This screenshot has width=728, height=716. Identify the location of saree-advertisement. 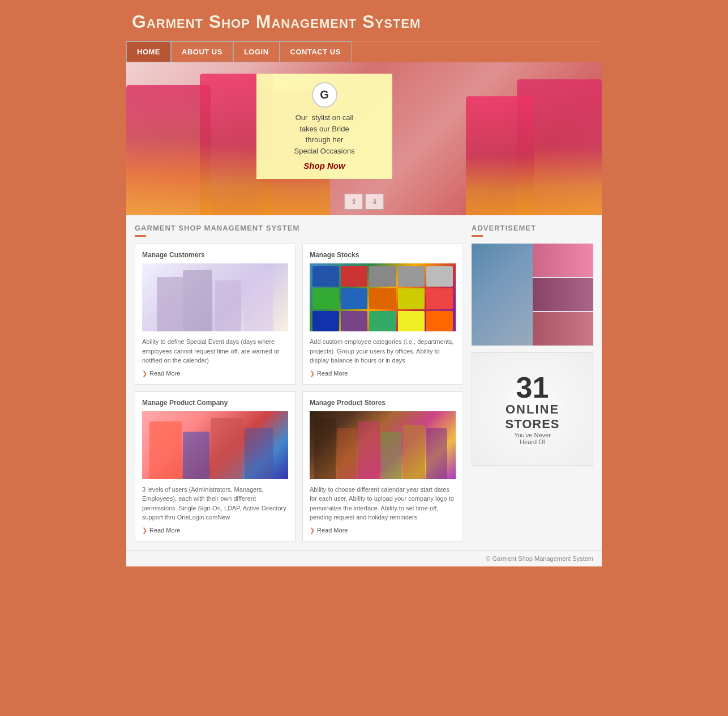
(532, 295).